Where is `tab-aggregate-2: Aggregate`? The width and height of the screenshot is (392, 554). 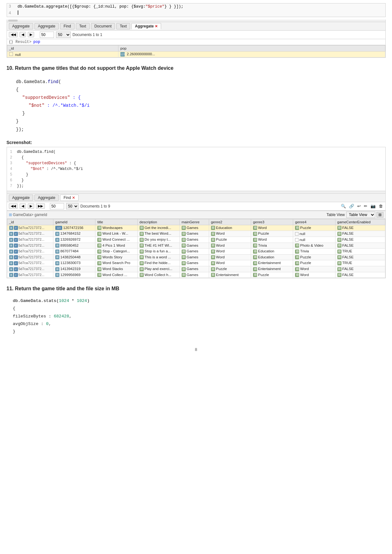
tab-aggregate-2: Aggregate is located at coordinates (47, 26).